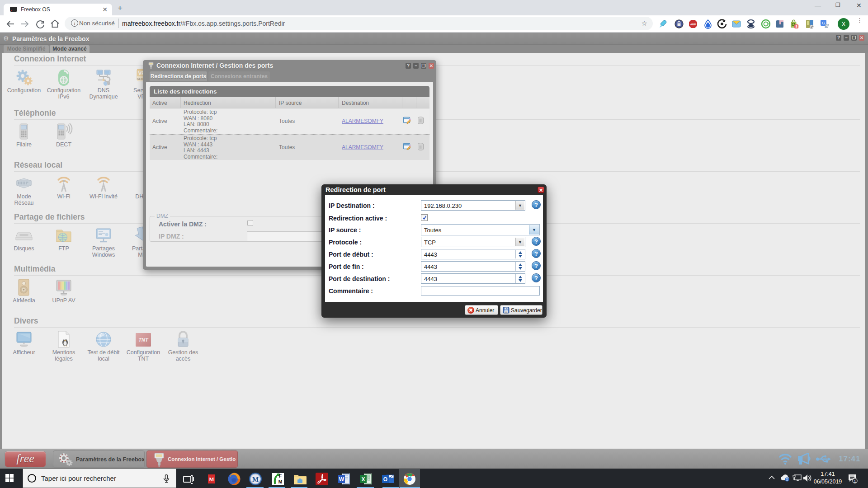  What do you see at coordinates (280, 476) in the screenshot?
I see `svg-text: F` at bounding box center [280, 476].